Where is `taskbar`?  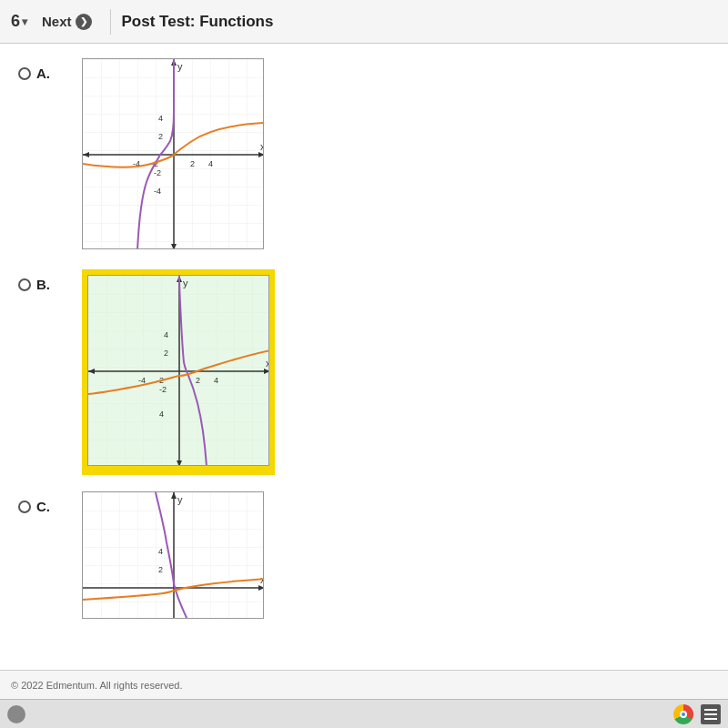
taskbar is located at coordinates (364, 713).